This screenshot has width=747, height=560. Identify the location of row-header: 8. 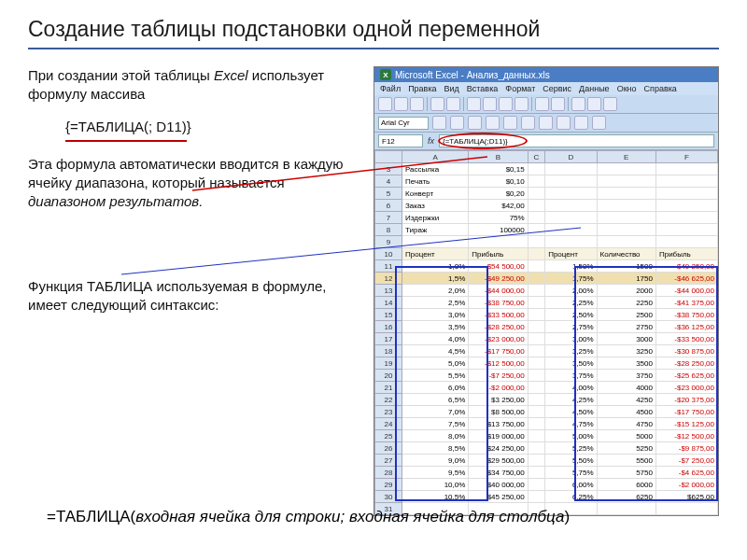
(388, 230).